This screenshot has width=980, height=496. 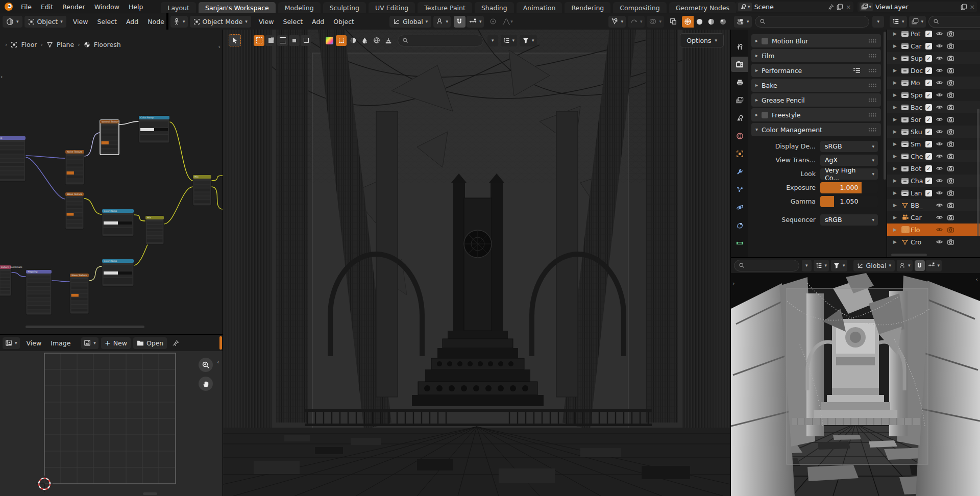 What do you see at coordinates (293, 21) in the screenshot?
I see `viewport-menu-select: Select` at bounding box center [293, 21].